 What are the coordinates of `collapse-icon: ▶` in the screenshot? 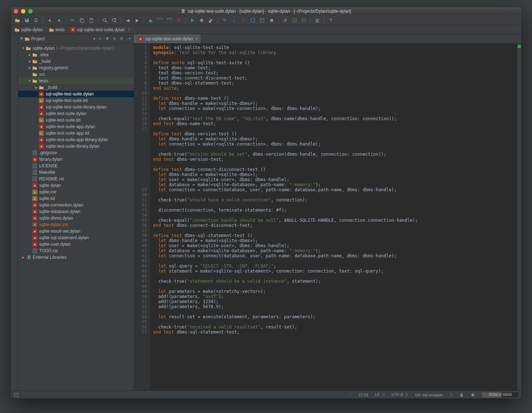 It's located at (22, 39).